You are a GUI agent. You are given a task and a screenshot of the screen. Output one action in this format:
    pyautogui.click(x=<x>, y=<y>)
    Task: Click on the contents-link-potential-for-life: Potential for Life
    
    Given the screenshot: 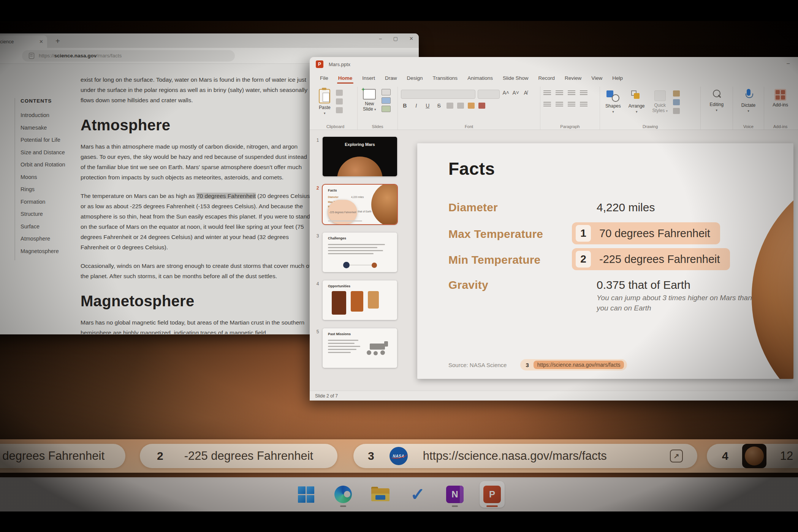 What is the action you would take?
    pyautogui.click(x=50, y=140)
    